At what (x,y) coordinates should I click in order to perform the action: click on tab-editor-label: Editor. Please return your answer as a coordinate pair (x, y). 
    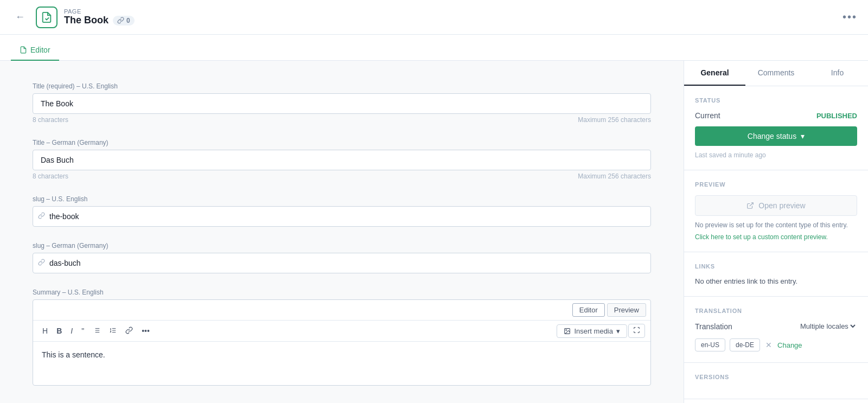
    Looking at the image, I should click on (40, 50).